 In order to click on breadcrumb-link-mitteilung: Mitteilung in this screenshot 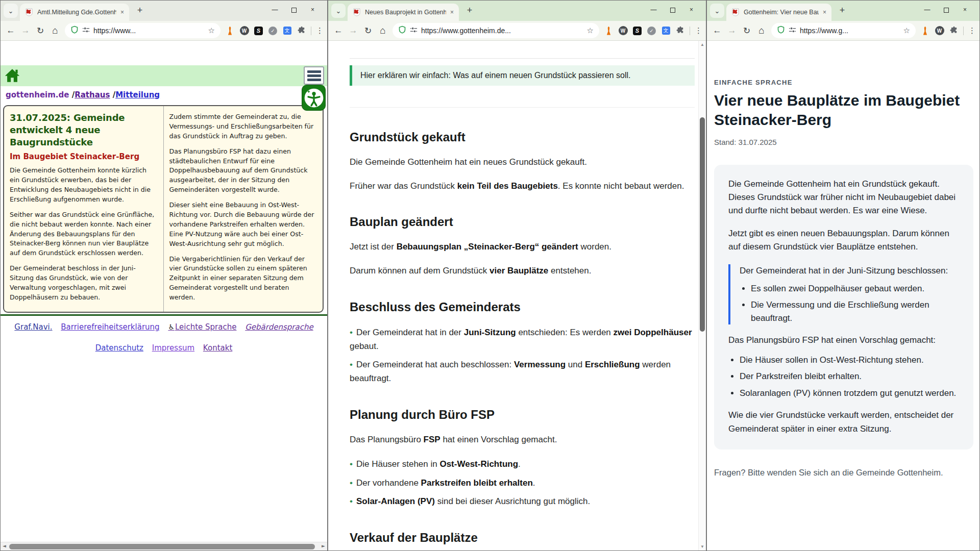, I will do `click(138, 95)`.